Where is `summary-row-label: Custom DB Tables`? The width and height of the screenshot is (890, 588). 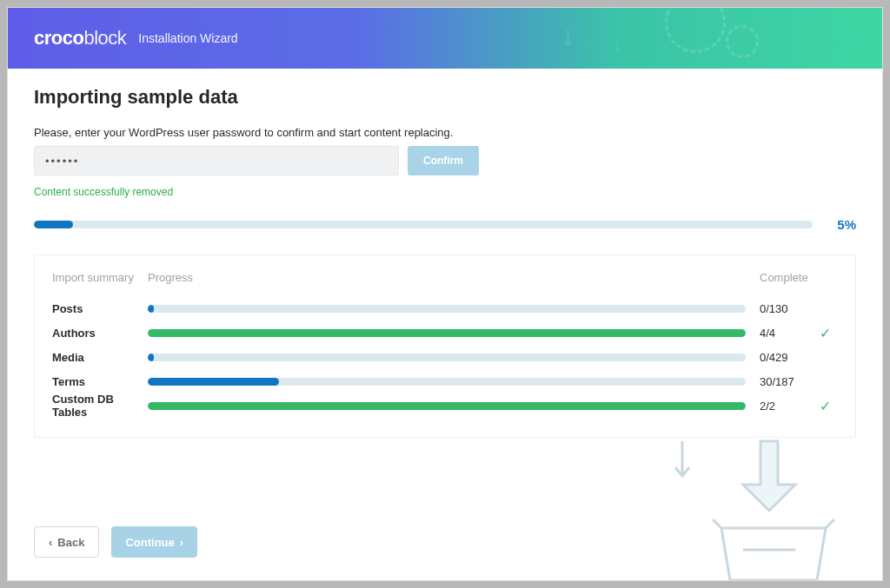
summary-row-label: Custom DB Tables is located at coordinates (100, 406).